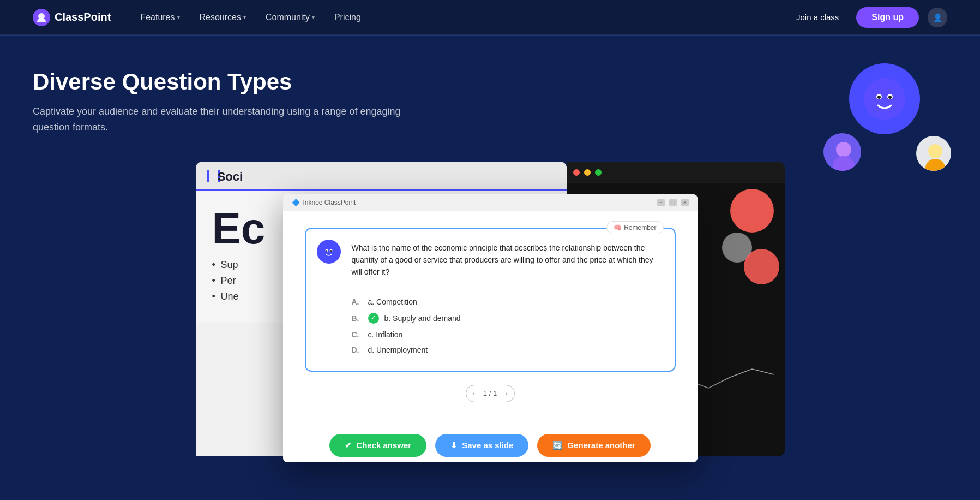 Image resolution: width=980 pixels, height=500 pixels. I want to click on app-icon: 🔷, so click(296, 203).